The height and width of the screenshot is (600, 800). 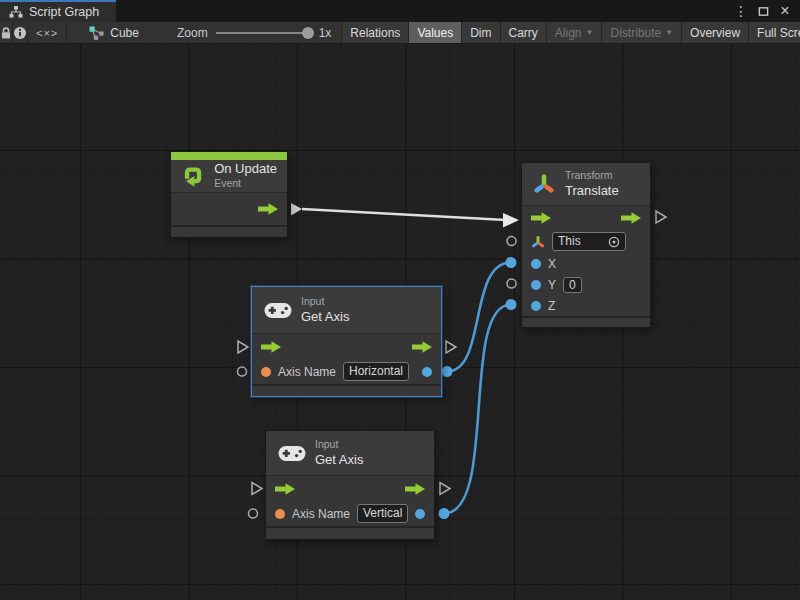 What do you see at coordinates (574, 32) in the screenshot?
I see `align-dropdown: Align▼` at bounding box center [574, 32].